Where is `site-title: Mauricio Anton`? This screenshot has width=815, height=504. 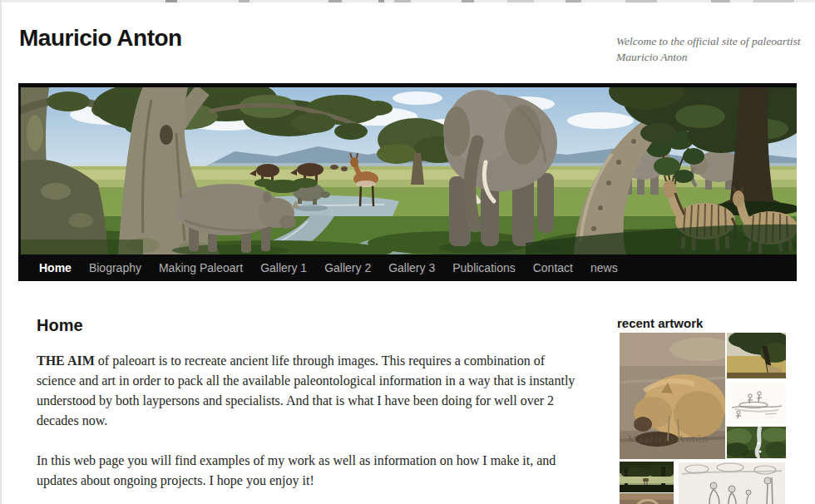
site-title: Mauricio Anton is located at coordinates (101, 38).